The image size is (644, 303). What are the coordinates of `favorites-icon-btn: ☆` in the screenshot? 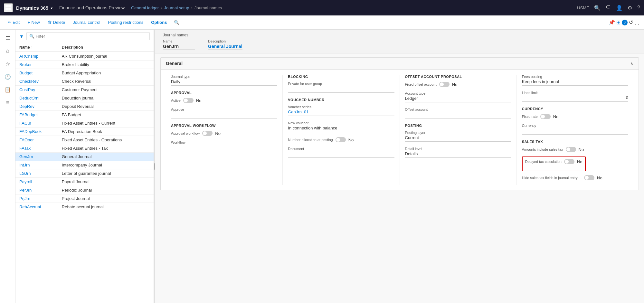 It's located at (8, 64).